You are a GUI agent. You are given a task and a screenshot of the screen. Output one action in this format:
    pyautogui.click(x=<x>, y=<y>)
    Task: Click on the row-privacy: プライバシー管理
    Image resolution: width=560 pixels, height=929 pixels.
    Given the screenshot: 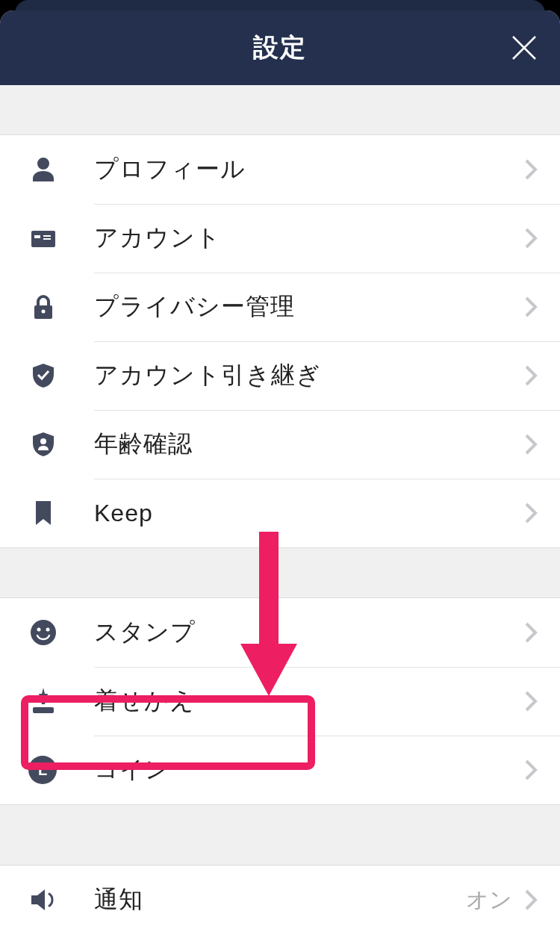 What is the action you would take?
    pyautogui.click(x=280, y=307)
    